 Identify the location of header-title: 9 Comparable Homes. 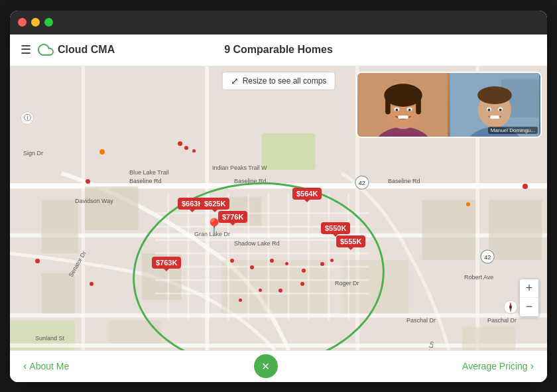
(278, 50).